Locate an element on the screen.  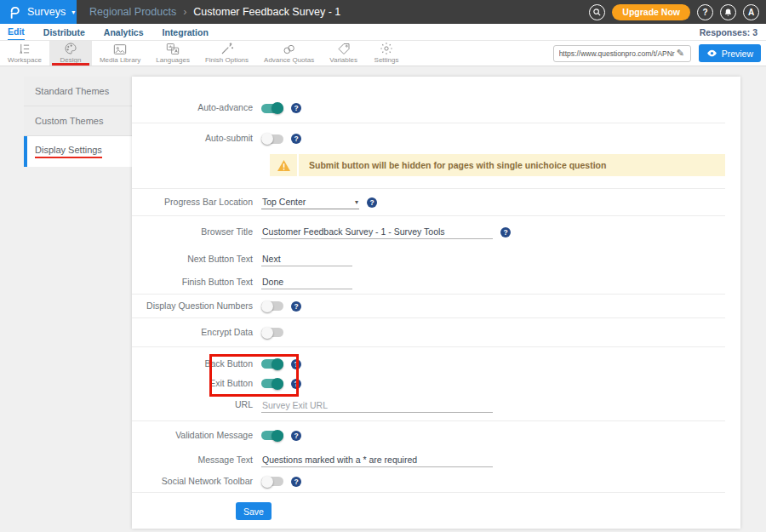
app-menu-label: Surveys is located at coordinates (46, 12).